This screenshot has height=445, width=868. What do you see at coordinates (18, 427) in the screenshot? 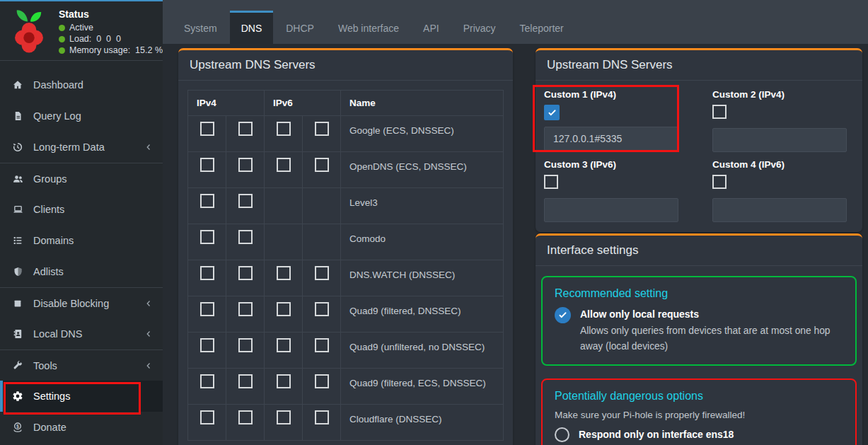
I see `donate-icon: $` at bounding box center [18, 427].